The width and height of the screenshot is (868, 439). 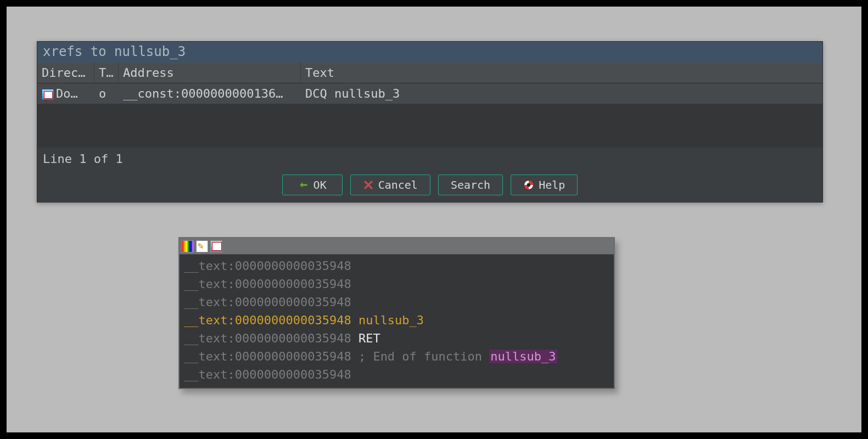 I want to click on cancel-label: Cancel, so click(x=398, y=185).